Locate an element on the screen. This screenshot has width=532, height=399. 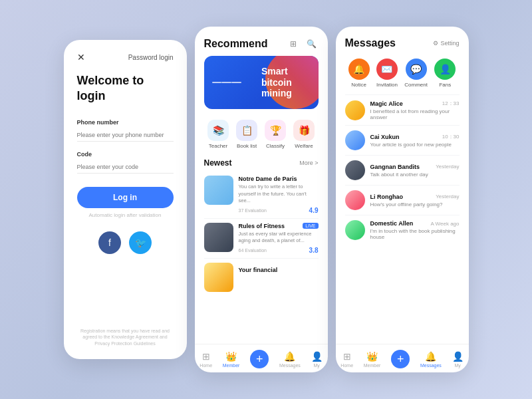
msg-name-3: Li Ronghao is located at coordinates (387, 197).